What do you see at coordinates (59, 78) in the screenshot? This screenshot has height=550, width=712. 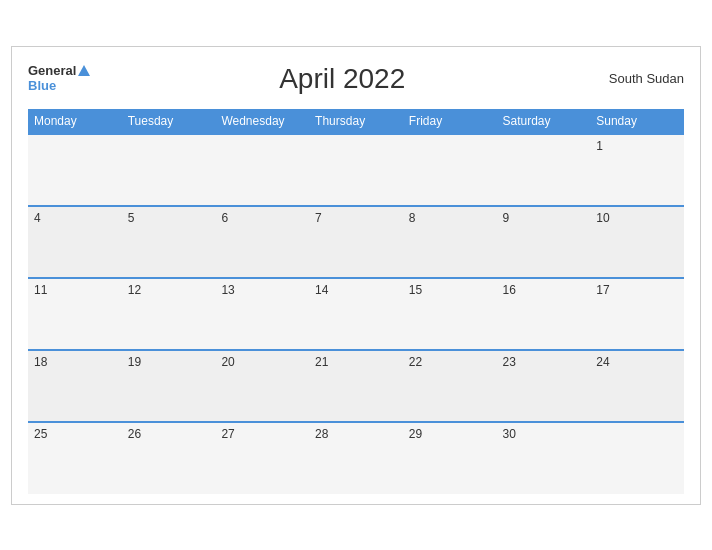 I see `logo: General Blue` at bounding box center [59, 78].